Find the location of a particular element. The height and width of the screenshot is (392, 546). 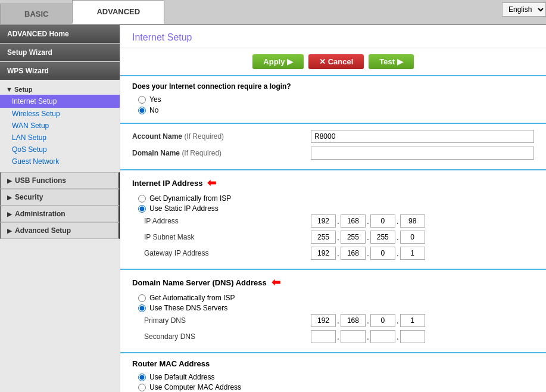

subnet-mask-row: IP Subnet Mask . . . is located at coordinates (333, 237).